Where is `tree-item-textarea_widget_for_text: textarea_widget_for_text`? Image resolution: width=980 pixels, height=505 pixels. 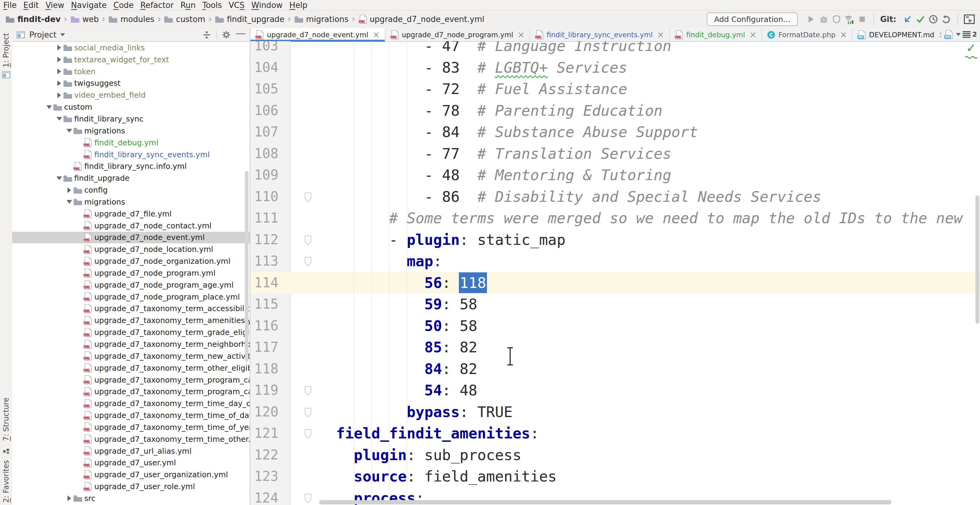
tree-item-textarea_widget_for_text: textarea_widget_for_text is located at coordinates (131, 59).